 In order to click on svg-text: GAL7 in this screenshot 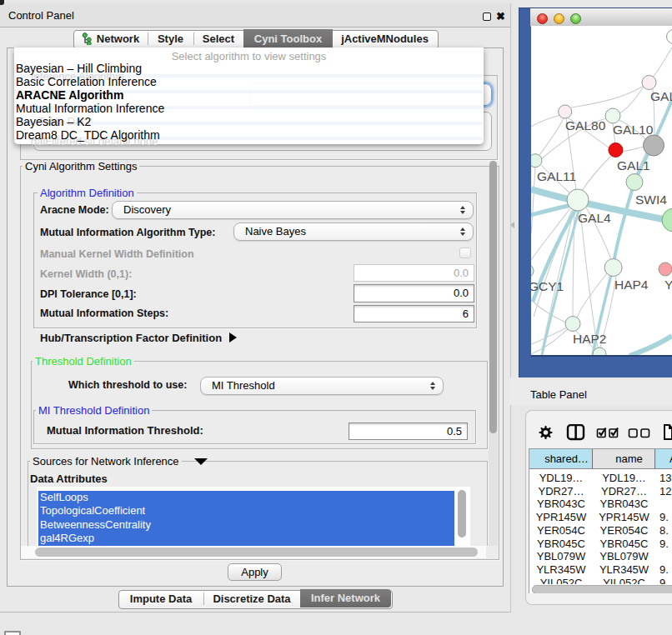, I will do `click(661, 97)`.